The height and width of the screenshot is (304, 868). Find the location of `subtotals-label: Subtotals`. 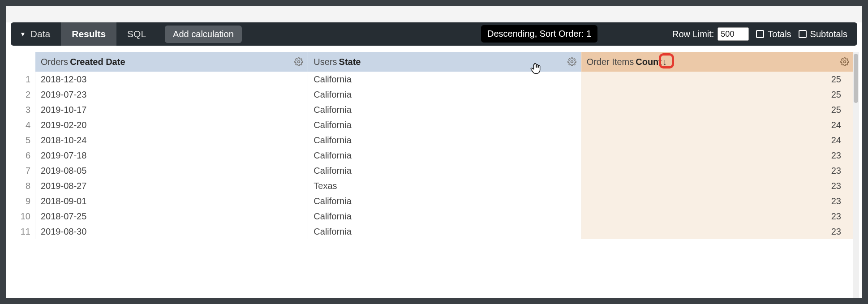

subtotals-label: Subtotals is located at coordinates (829, 34).